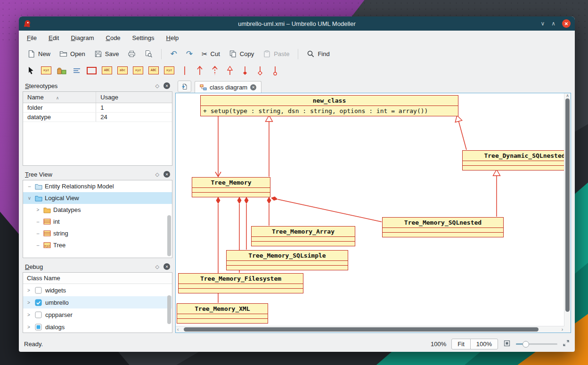 The width and height of the screenshot is (588, 365). Describe the element at coordinates (370, 329) in the screenshot. I see `horizontal-scrollbar: ‹ ›` at that location.